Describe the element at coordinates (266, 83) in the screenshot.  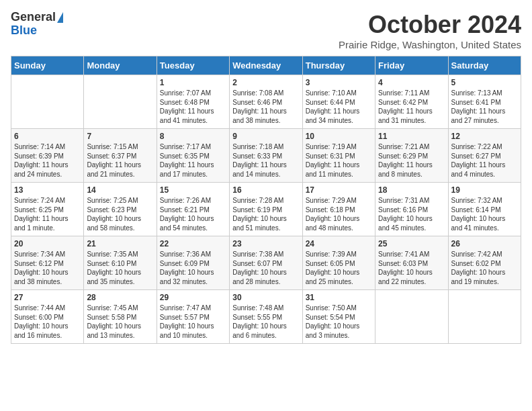
I see `day-number: 2` at that location.